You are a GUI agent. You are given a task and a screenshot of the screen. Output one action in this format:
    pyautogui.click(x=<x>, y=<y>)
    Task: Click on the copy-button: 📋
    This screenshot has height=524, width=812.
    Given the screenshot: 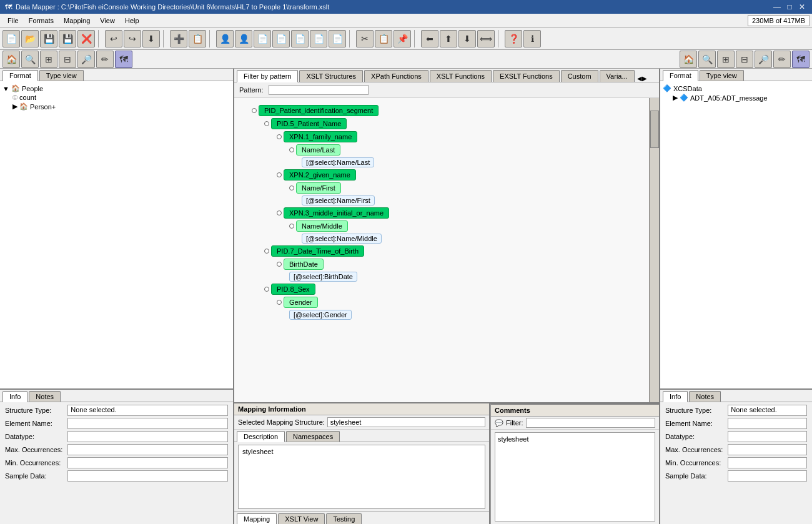 What is the action you would take?
    pyautogui.click(x=384, y=39)
    